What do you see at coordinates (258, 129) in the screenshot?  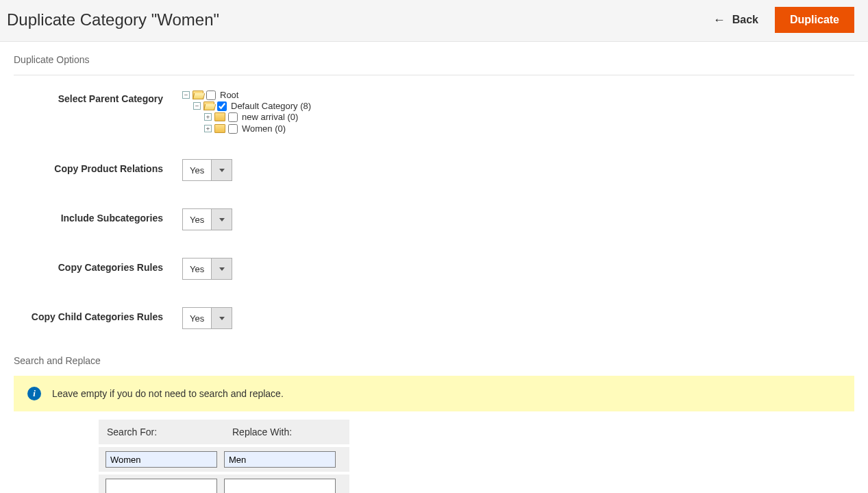 I see `tree-node-women: Women (0)` at bounding box center [258, 129].